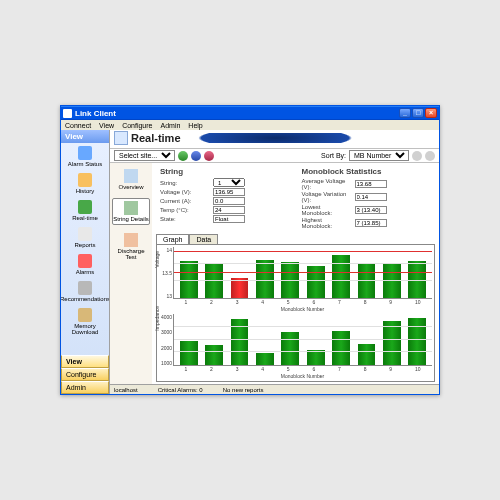  I want to click on string-block: String String:1Voltage (V):Current (A):T…, so click(225, 198).